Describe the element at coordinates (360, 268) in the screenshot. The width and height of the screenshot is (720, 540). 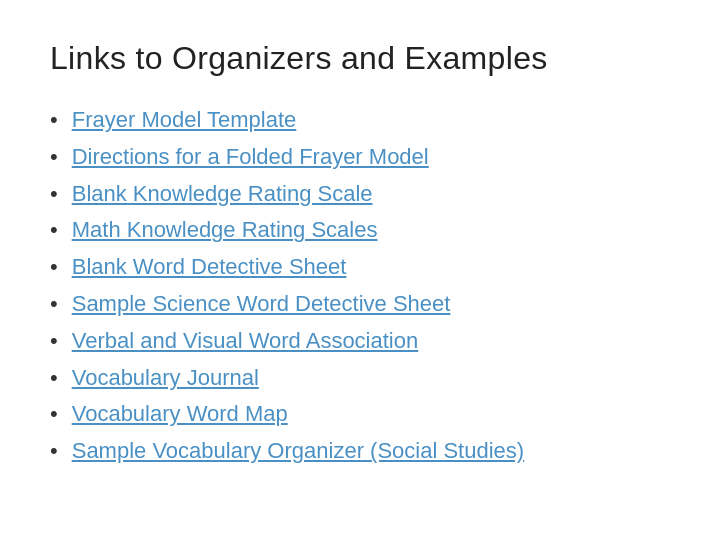
I see `list-item: •Blank Word Detective Sheet` at that location.